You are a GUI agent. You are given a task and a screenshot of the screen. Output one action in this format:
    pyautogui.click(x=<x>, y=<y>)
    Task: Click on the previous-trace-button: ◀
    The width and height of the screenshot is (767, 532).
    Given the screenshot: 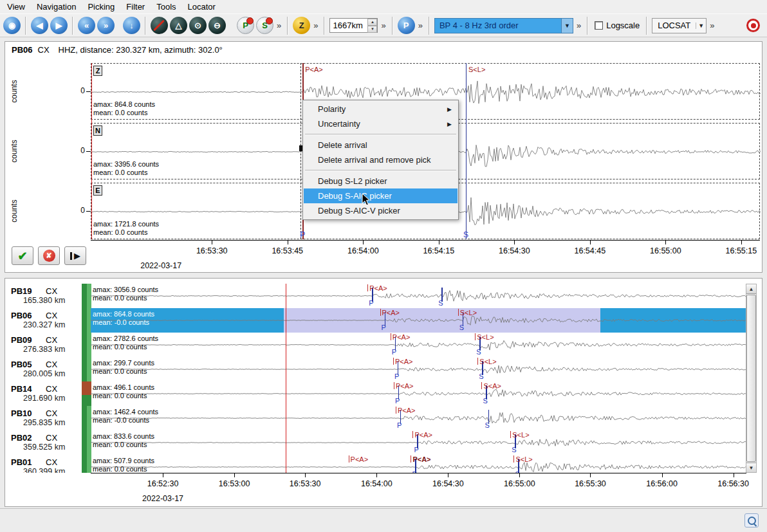 What is the action you would take?
    pyautogui.click(x=40, y=26)
    